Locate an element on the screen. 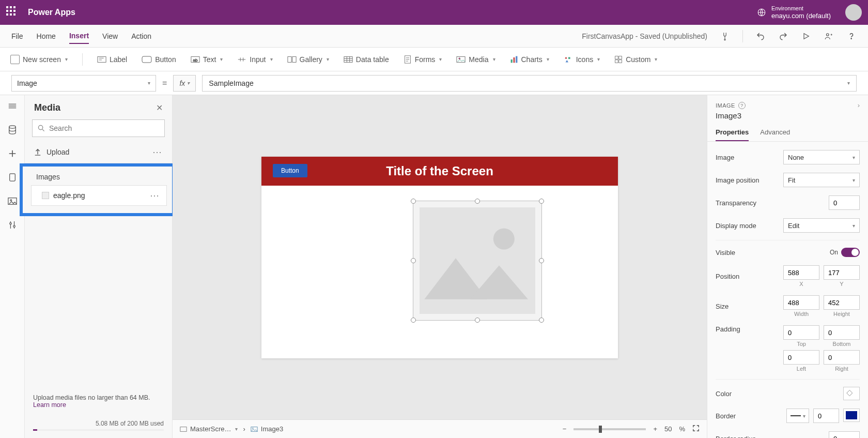  zoom-slider is located at coordinates (610, 429).